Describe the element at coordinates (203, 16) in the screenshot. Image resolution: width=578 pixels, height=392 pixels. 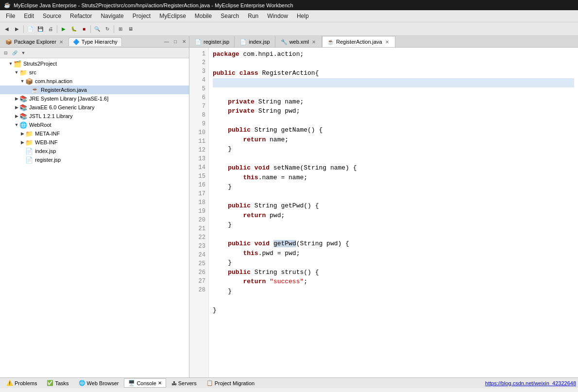
I see `menu-item-mobile: Mobile` at that location.